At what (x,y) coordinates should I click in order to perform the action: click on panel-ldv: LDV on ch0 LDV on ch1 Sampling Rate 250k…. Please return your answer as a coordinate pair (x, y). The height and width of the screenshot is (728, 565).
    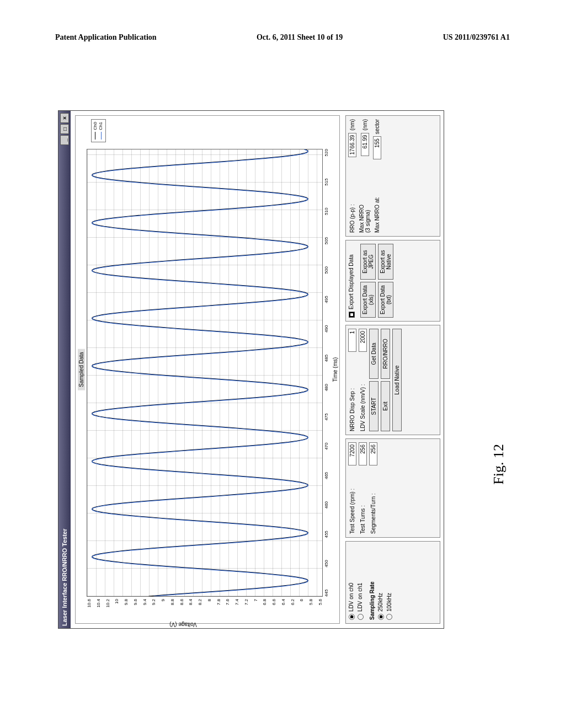
    Looking at the image, I should click on (393, 582).